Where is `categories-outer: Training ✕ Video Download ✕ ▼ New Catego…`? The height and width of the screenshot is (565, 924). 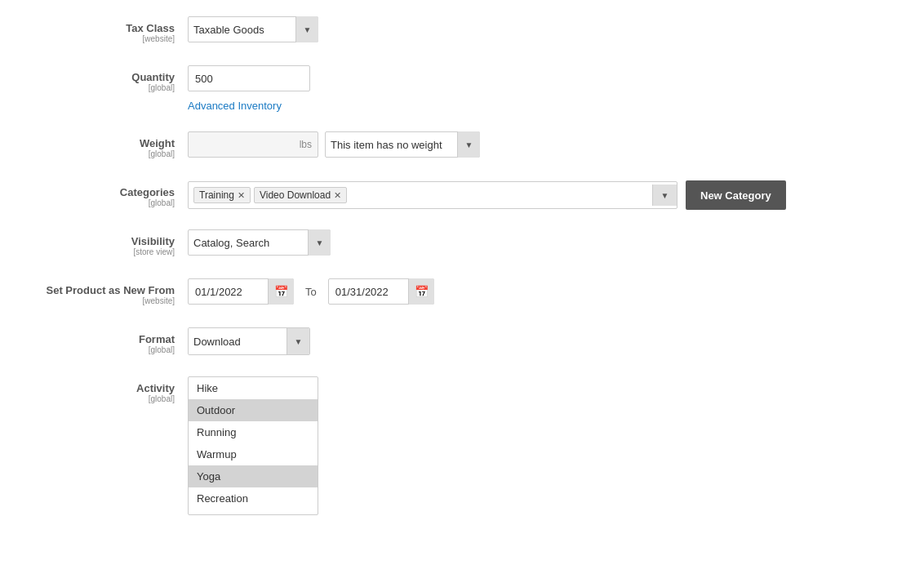
categories-outer: Training ✕ Video Download ✕ ▼ New Catego… is located at coordinates (486, 195).